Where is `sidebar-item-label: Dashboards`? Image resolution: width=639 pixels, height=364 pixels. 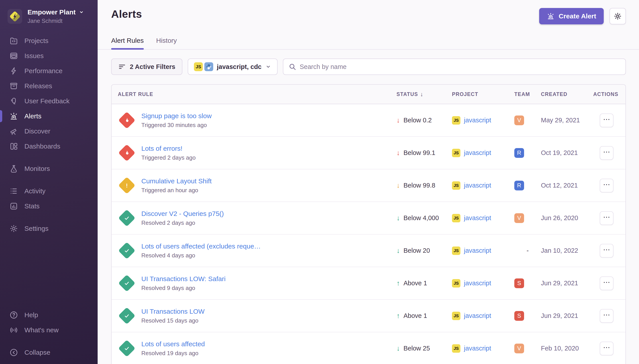 sidebar-item-label: Dashboards is located at coordinates (43, 146).